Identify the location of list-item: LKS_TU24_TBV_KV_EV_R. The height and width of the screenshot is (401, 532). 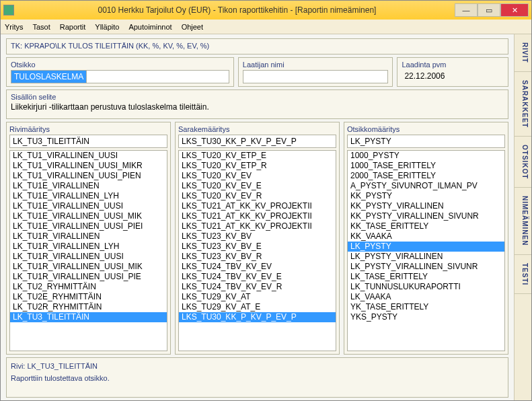
(257, 287).